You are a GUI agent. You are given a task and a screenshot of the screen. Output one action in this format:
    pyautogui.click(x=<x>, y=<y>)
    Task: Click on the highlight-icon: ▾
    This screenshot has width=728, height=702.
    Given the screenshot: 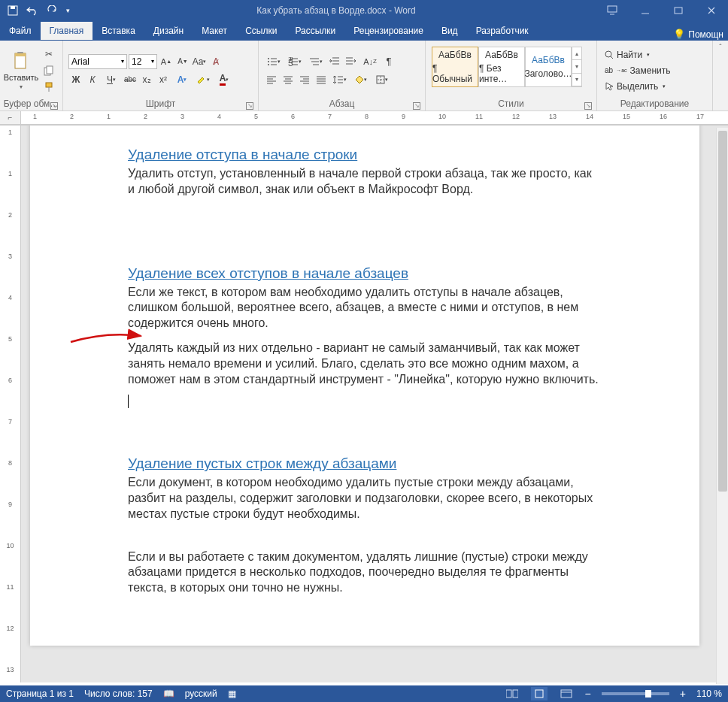 What is the action you would take?
    pyautogui.click(x=203, y=80)
    